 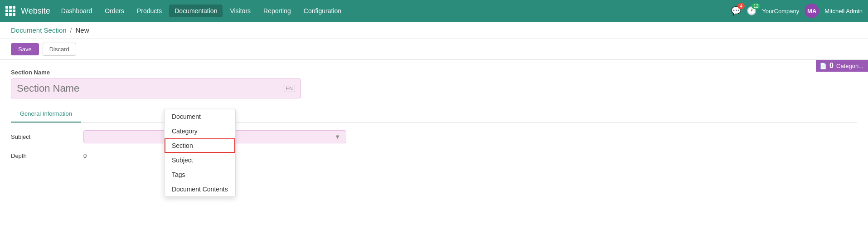 I want to click on breadcrumb-current: New, so click(x=82, y=30).